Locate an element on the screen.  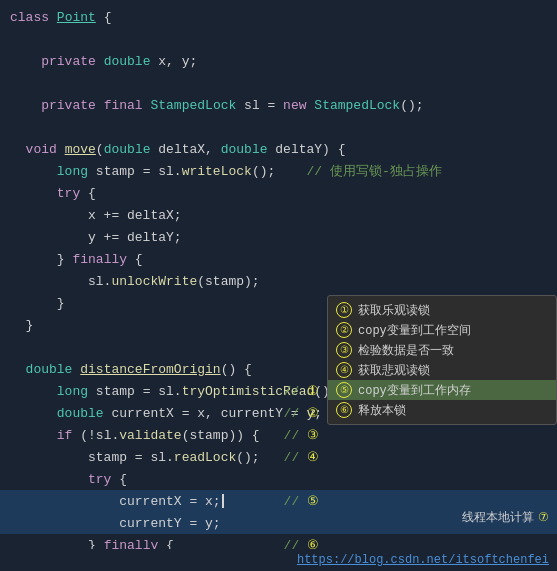
code-line: class Point { is located at coordinates (278, 17).